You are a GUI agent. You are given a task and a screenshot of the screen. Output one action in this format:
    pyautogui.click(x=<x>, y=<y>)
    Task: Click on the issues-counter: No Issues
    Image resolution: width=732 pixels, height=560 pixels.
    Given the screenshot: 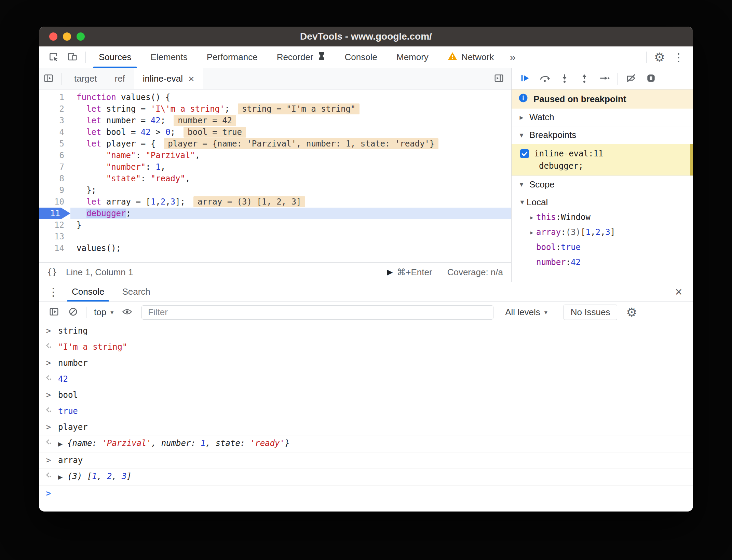 What is the action you would take?
    pyautogui.click(x=591, y=312)
    